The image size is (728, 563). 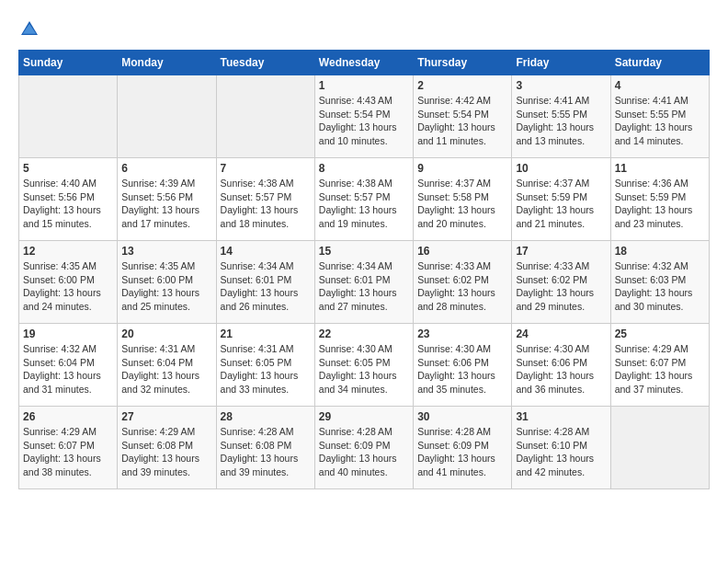 What do you see at coordinates (364, 117) in the screenshot?
I see `calendar-cell: 1Sunrise: 4:43 AMSunset: 5:54 PMDaylight…` at bounding box center [364, 117].